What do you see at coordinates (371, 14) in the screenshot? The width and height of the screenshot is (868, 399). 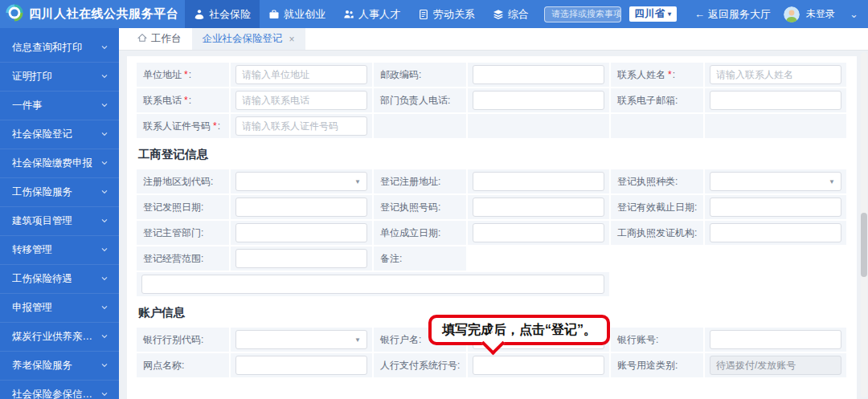 I see `nav-hr-talent: 人事人才` at bounding box center [371, 14].